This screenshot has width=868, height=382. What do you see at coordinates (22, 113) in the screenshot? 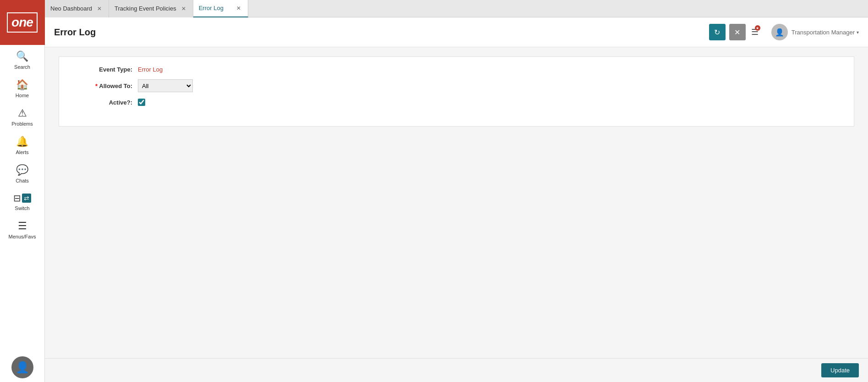
I see `problems-icon: ⚠` at bounding box center [22, 113].